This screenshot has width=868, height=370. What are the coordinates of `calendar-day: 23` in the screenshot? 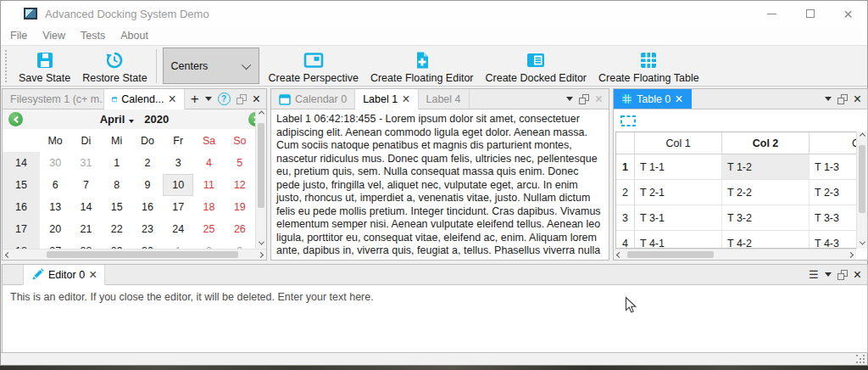 It's located at (147, 229).